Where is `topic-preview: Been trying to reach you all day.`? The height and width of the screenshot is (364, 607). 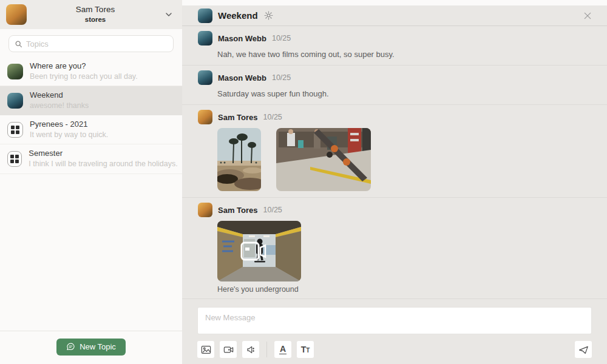 topic-preview: Been trying to reach you all day. is located at coordinates (84, 76).